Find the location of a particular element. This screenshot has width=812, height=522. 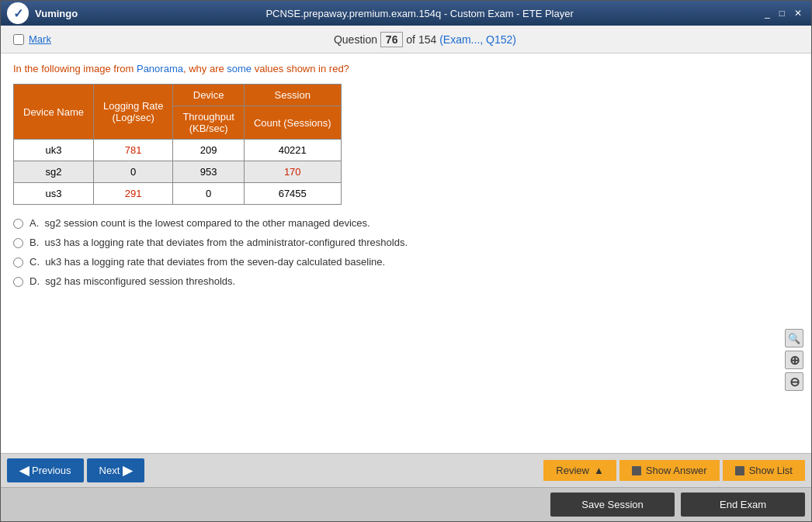

review-label: Review is located at coordinates (573, 470).